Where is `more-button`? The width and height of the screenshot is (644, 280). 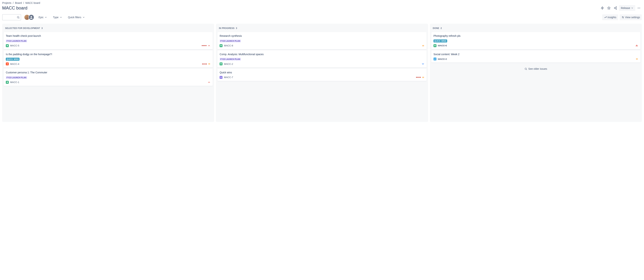 more-button is located at coordinates (639, 8).